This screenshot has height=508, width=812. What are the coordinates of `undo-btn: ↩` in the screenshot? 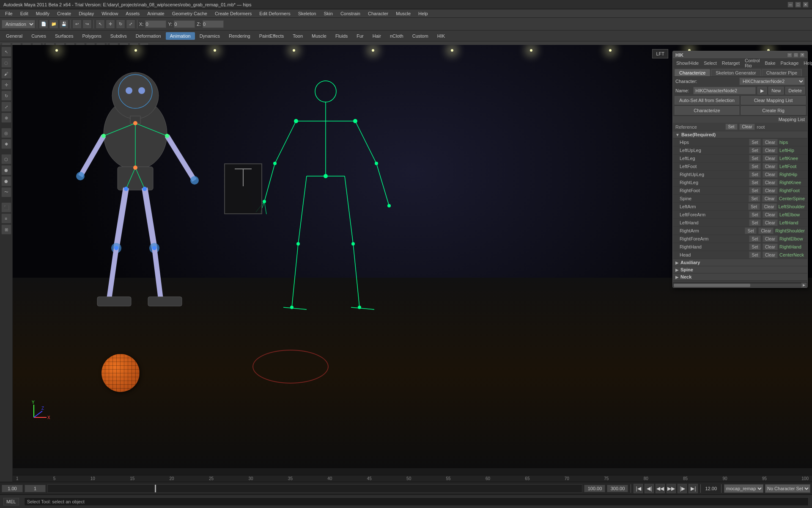 It's located at (77, 24).